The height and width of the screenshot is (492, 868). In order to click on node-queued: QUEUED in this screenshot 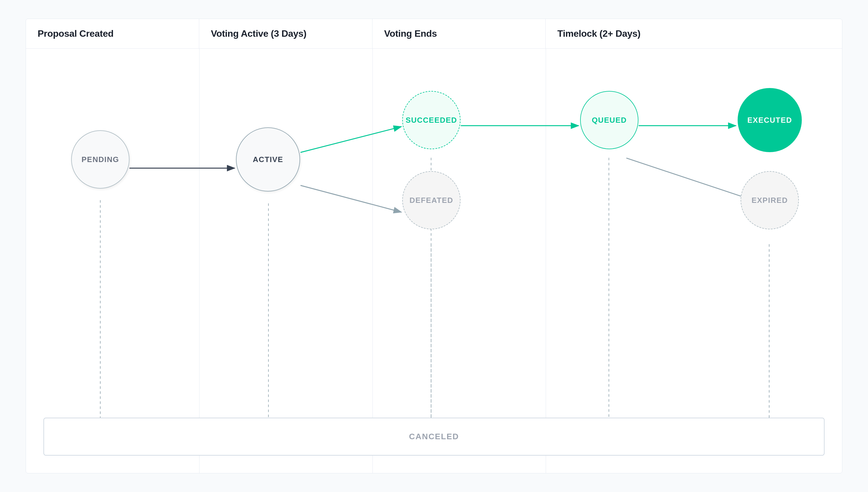, I will do `click(609, 120)`.